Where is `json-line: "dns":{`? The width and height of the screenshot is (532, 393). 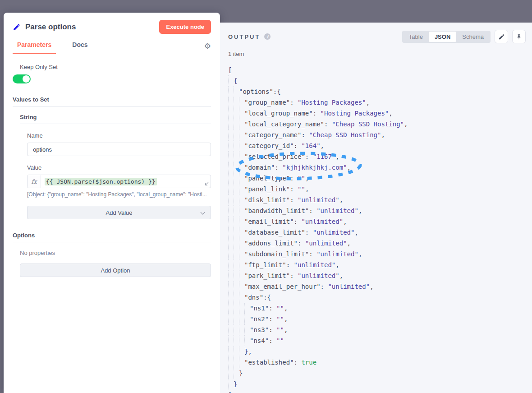 json-line: "dns":{ is located at coordinates (380, 297).